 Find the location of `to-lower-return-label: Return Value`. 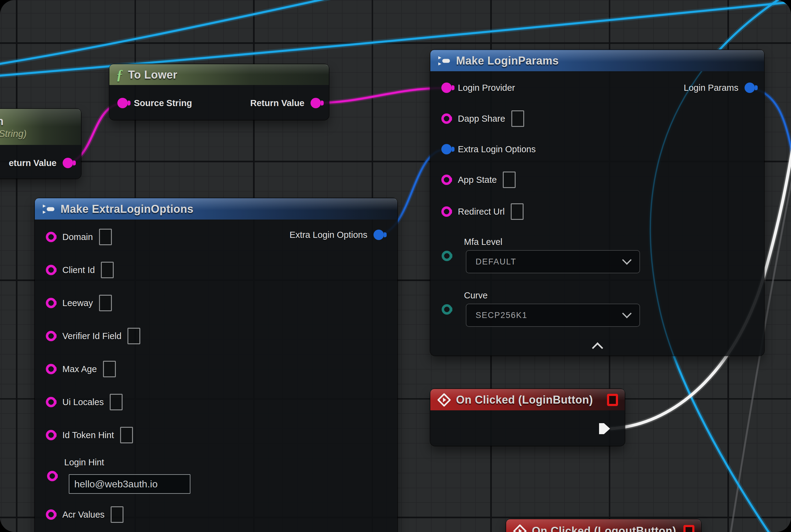

to-lower-return-label: Return Value is located at coordinates (277, 103).